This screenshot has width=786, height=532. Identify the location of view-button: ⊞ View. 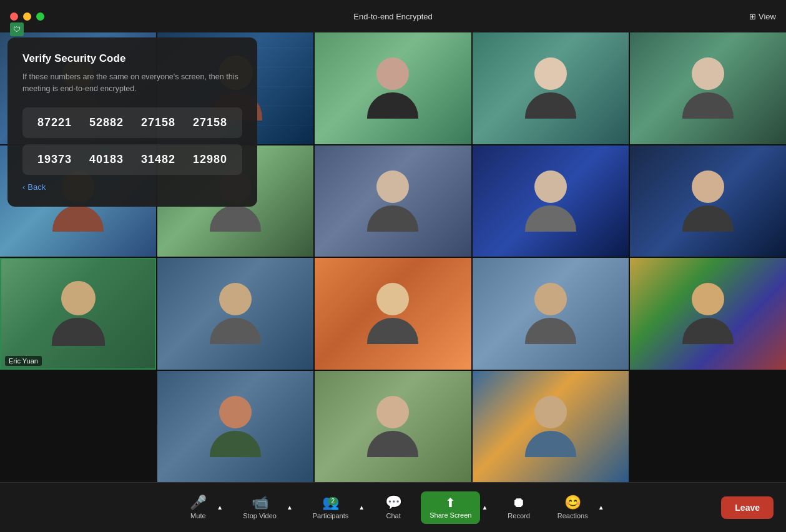
(763, 16).